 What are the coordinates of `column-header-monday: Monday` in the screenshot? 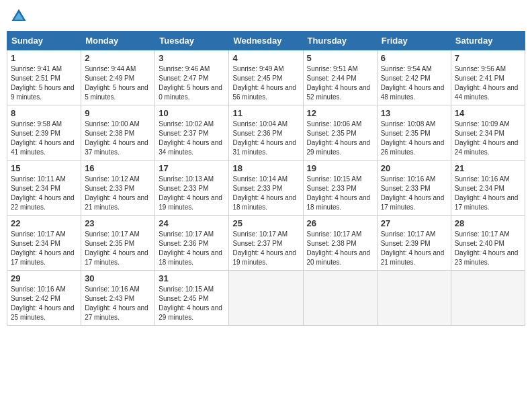 It's located at (118, 41).